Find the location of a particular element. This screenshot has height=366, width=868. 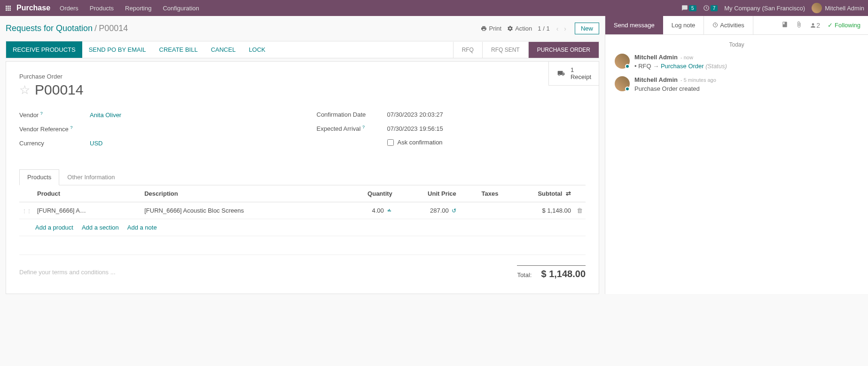

confirm-date-label: Confirmation Date is located at coordinates (352, 115).